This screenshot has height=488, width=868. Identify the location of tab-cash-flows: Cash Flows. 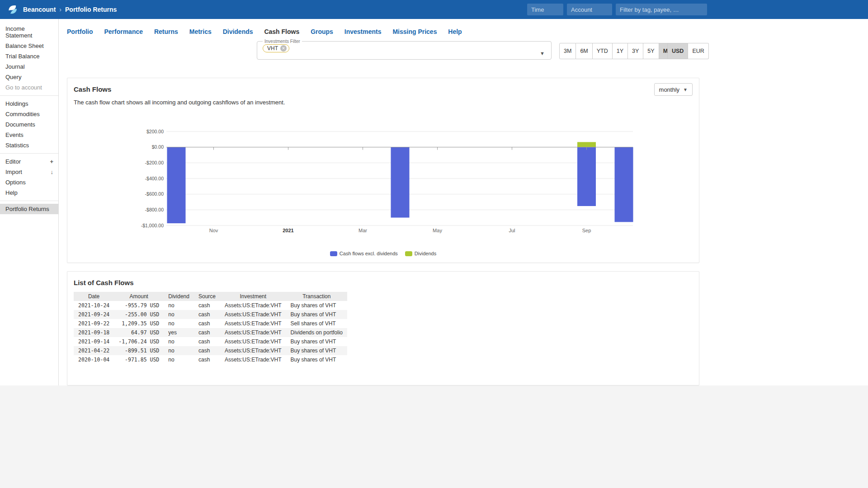
(282, 32).